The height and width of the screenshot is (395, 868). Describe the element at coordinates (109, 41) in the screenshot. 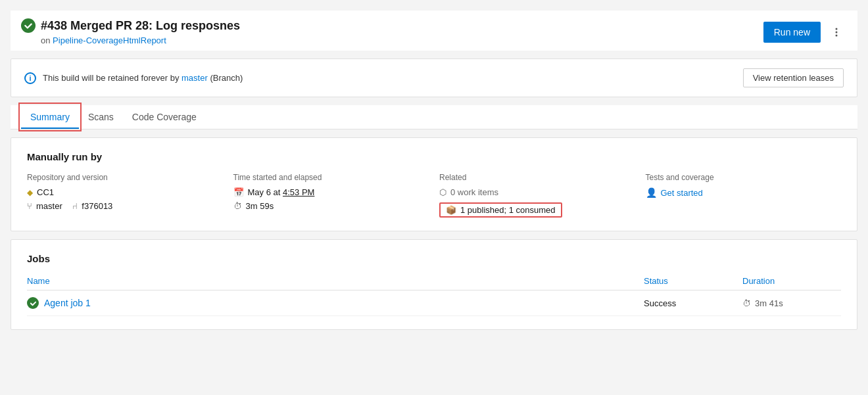

I see `pipeline-link: Pipeline-CoverageHtmlReport` at that location.